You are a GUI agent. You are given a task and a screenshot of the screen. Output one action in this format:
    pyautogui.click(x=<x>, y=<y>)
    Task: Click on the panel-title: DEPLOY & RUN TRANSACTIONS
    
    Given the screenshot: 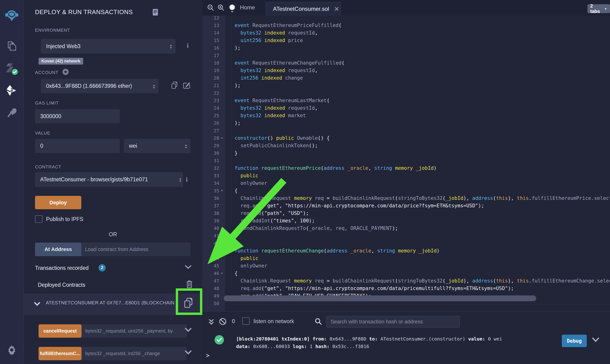 What is the action you would take?
    pyautogui.click(x=84, y=12)
    